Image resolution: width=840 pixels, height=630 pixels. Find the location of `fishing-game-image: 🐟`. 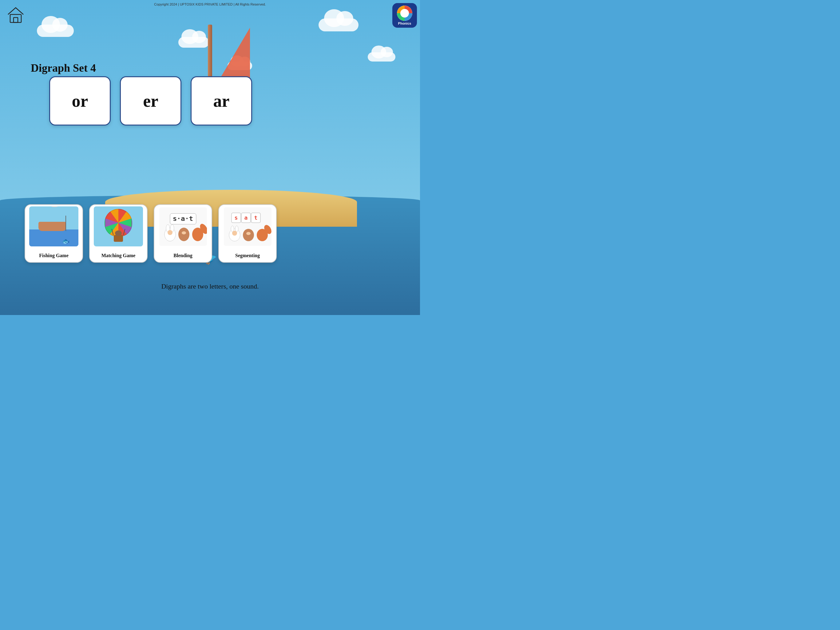

fishing-game-image: 🐟 is located at coordinates (54, 226).